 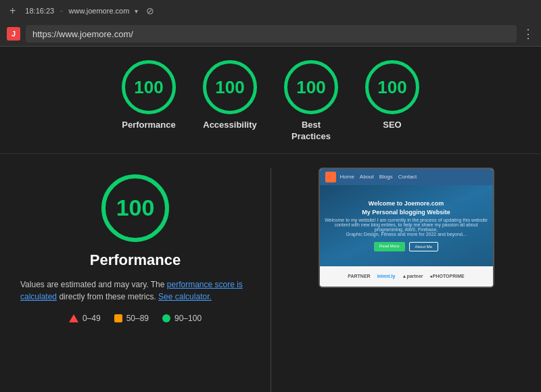 What do you see at coordinates (331, 177) in the screenshot?
I see `preview-favicon` at bounding box center [331, 177].